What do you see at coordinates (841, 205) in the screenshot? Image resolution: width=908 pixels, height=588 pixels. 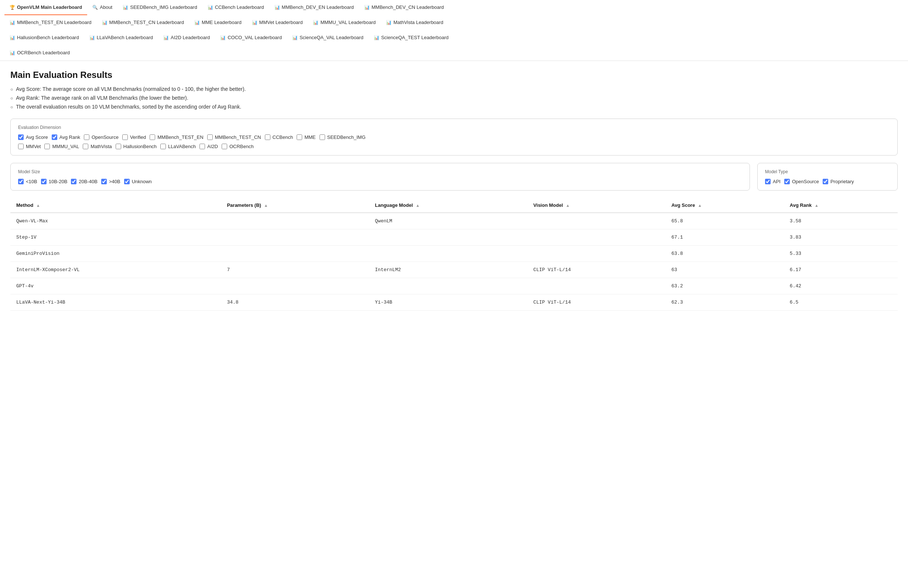 I see `col-avg-rank: Avg Rank ▲` at bounding box center [841, 205].